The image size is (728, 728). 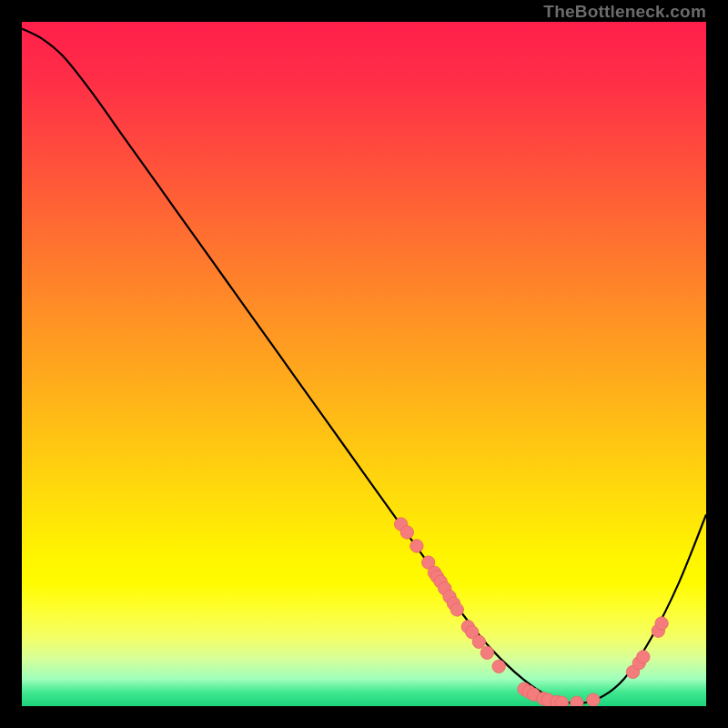 What do you see at coordinates (531, 612) in the screenshot?
I see `scatter-points` at bounding box center [531, 612].